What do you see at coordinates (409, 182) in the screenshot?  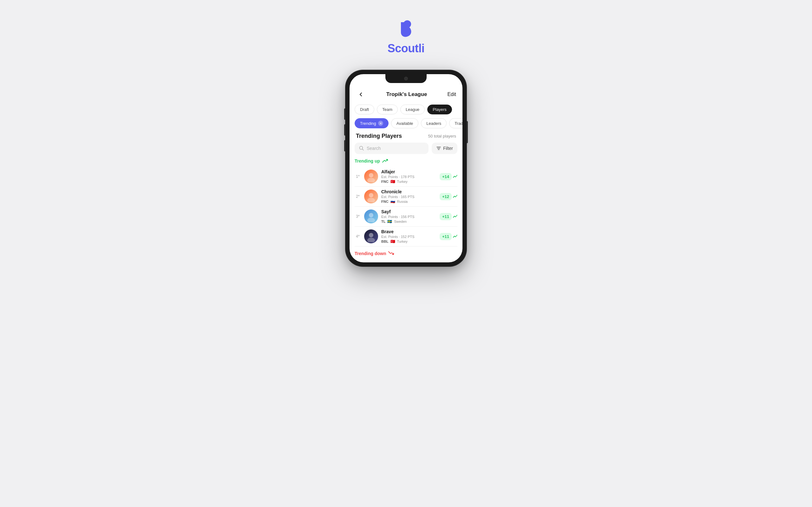 I see `player-meta: FNC 🇹🇷 Turkey` at bounding box center [409, 182].